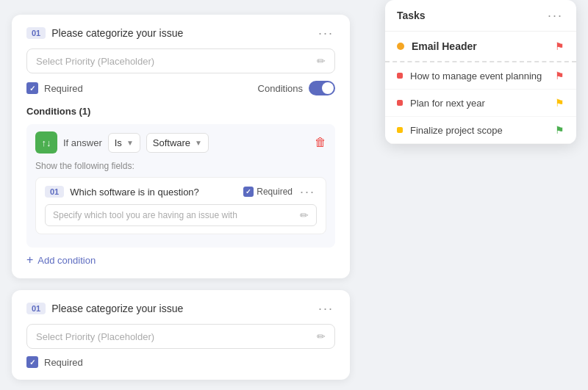 This screenshot has width=588, height=390. Describe the element at coordinates (481, 131) in the screenshot. I see `task-item-3: Finalize project scope ⚑` at that location.